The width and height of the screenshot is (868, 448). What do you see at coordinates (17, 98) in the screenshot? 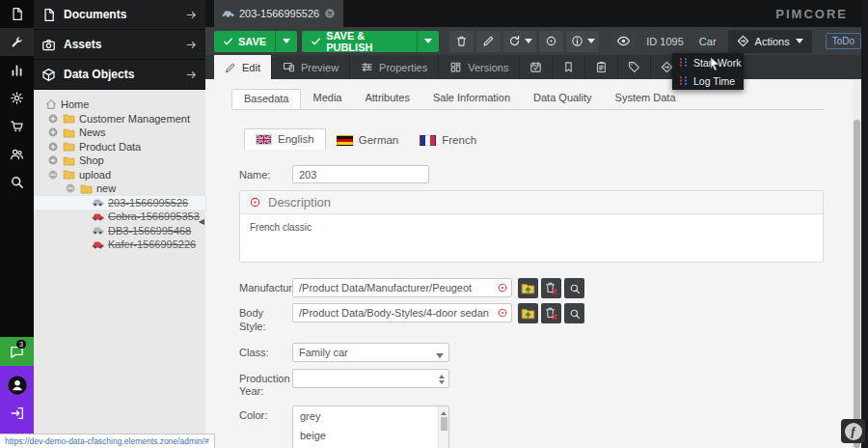
I see `settings-gear-icon` at bounding box center [17, 98].